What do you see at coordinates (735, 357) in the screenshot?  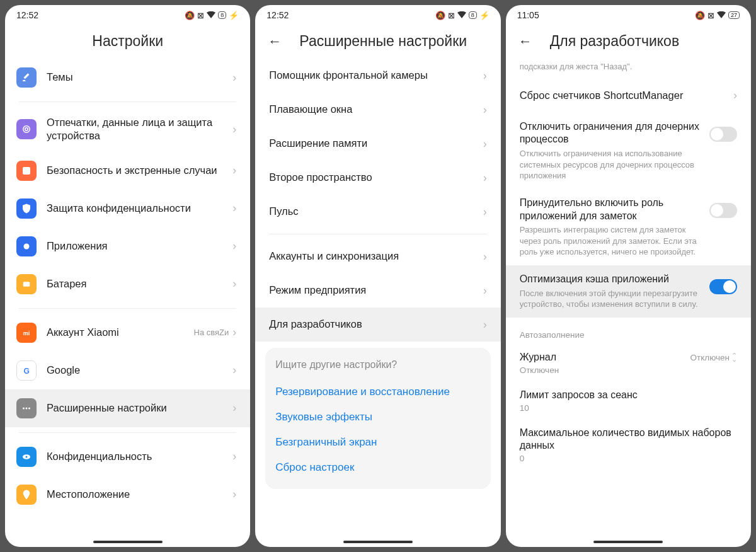 I see `up-down-icon: ⌃⌄` at bounding box center [735, 357].